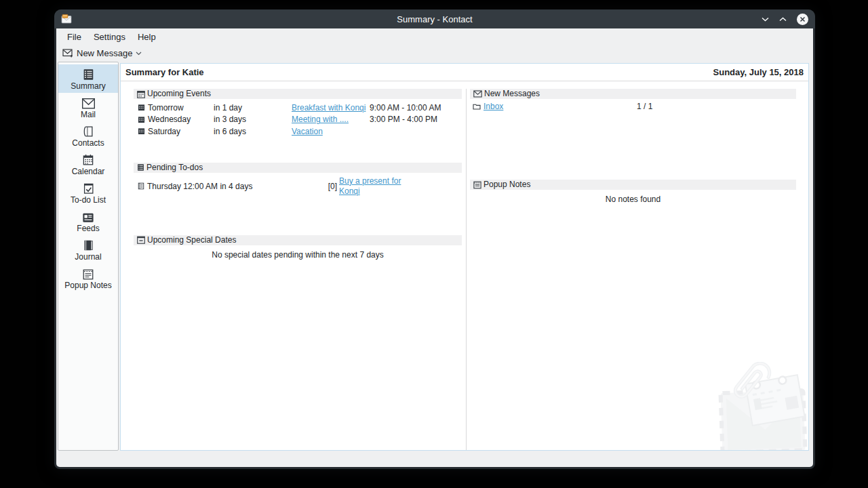 Image resolution: width=868 pixels, height=488 pixels. I want to click on special-dates-title: Upcoming Special Dates, so click(191, 240).